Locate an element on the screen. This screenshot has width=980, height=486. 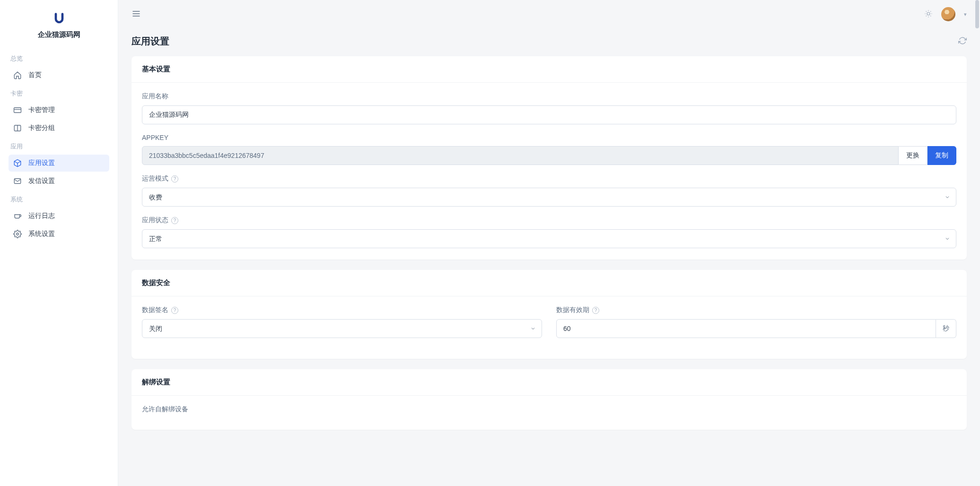
label-ttl: 数据有效期 is located at coordinates (573, 310).